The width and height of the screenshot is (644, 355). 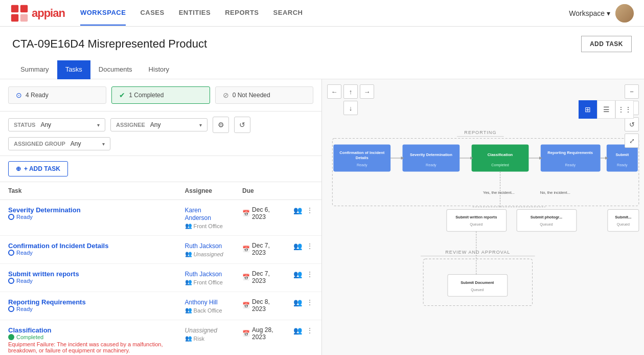 What do you see at coordinates (625, 13) in the screenshot?
I see `avatar` at bounding box center [625, 13].